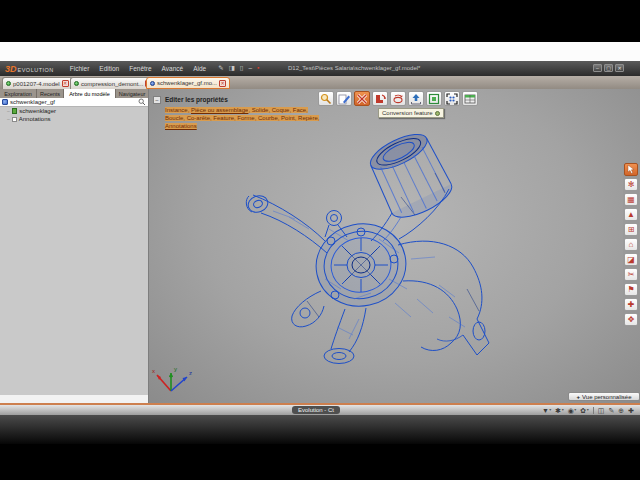 The width and height of the screenshot is (640, 480). Describe the element at coordinates (38, 83) in the screenshot. I see `tab-p001207: p001207-4.model ✕` at that location.